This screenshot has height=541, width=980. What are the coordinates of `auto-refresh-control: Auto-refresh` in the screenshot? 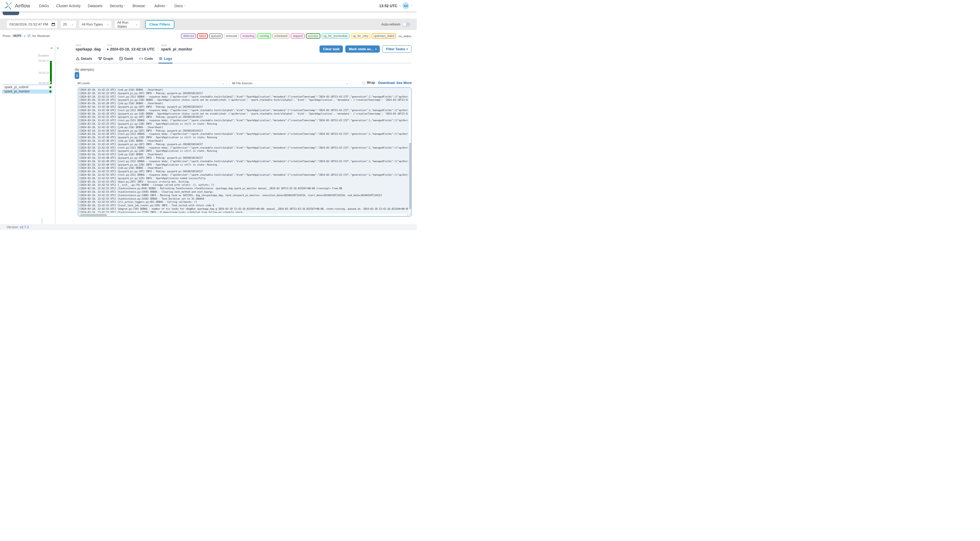 It's located at (396, 24).